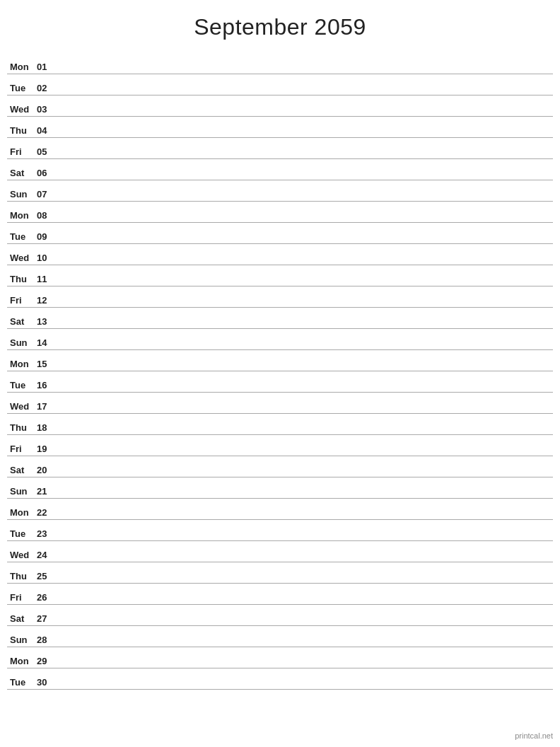 The height and width of the screenshot is (747, 560). Describe the element at coordinates (280, 106) in the screenshot. I see `table-row: Wed03` at that location.